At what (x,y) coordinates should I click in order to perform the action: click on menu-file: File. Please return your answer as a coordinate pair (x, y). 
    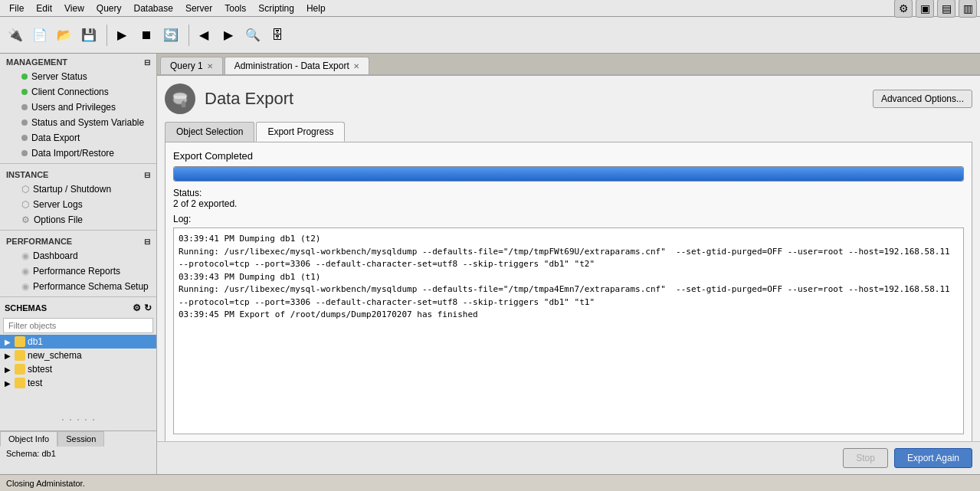
    Looking at the image, I should click on (17, 8).